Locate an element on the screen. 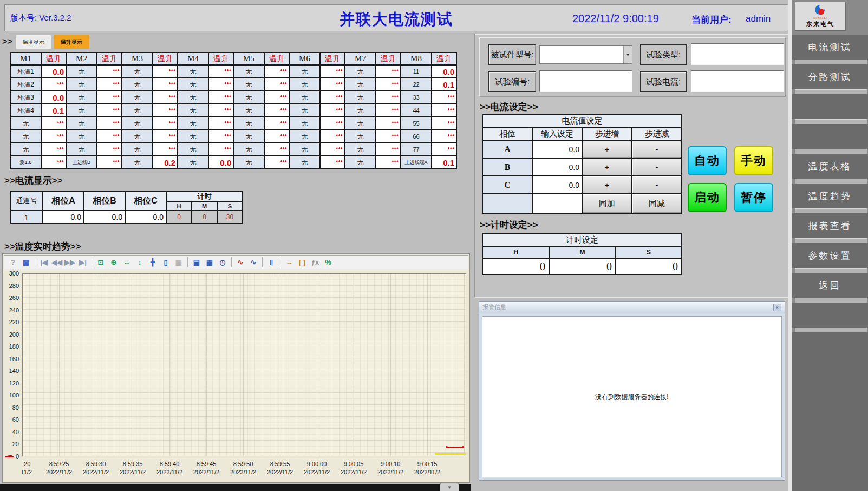 The height and width of the screenshot is (491, 868). sidebar-item-参数设置: 参数设置 is located at coordinates (830, 256).